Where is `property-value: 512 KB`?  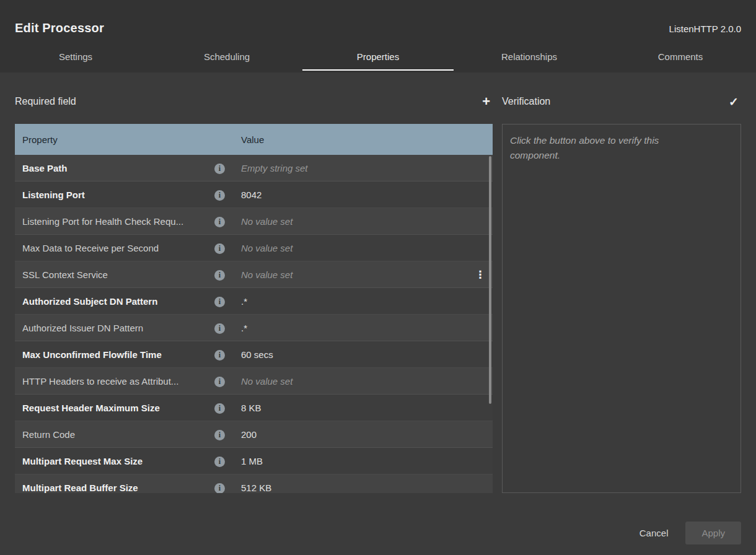
property-value: 512 KB is located at coordinates (351, 488).